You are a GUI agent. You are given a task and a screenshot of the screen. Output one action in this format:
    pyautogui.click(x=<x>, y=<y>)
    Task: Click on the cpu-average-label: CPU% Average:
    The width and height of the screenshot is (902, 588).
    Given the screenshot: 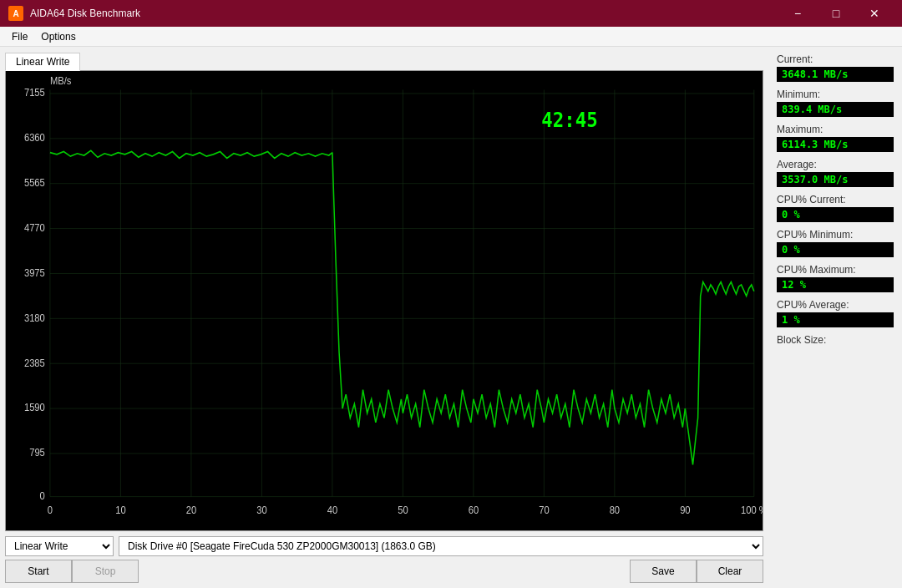 What is the action you would take?
    pyautogui.click(x=835, y=305)
    